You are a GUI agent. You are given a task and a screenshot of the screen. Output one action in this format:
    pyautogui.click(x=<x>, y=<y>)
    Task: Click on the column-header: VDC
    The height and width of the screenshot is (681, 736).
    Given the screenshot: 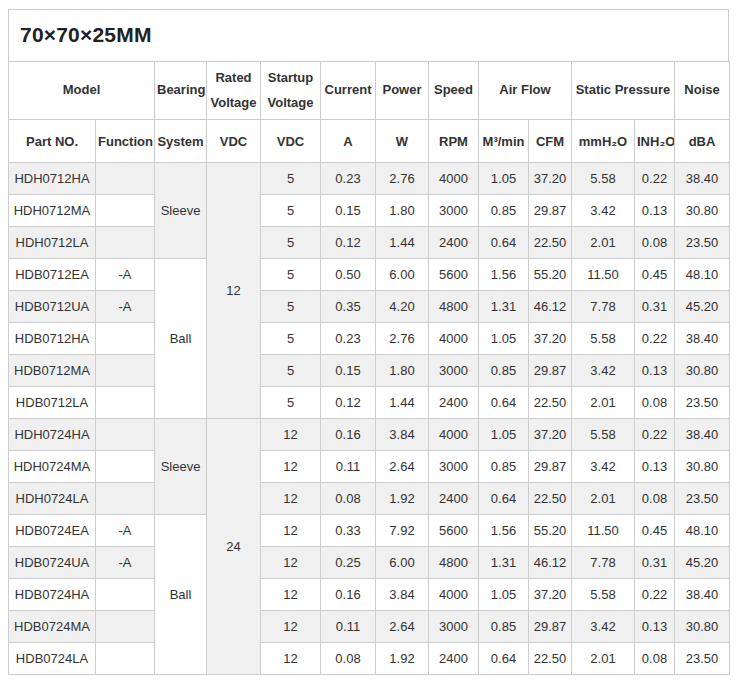 What is the action you would take?
    pyautogui.click(x=234, y=142)
    